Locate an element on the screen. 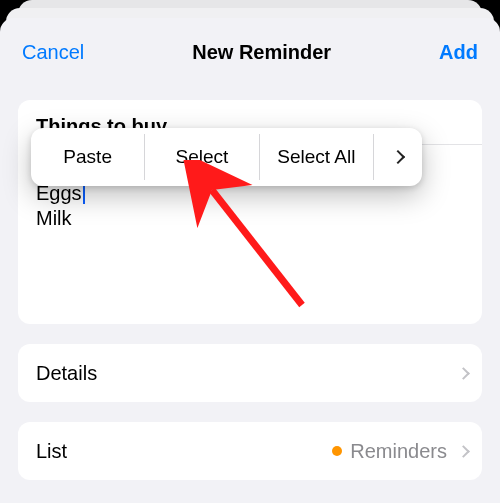  select-all-button: Select All is located at coordinates (316, 157).